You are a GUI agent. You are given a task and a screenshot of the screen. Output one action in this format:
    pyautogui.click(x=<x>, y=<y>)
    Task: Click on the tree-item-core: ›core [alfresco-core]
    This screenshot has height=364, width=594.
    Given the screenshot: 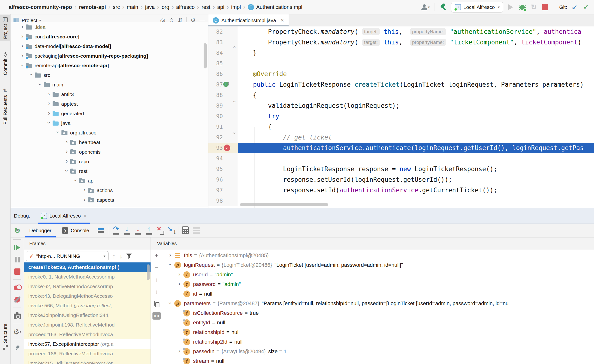 What is the action you would take?
    pyautogui.click(x=109, y=37)
    